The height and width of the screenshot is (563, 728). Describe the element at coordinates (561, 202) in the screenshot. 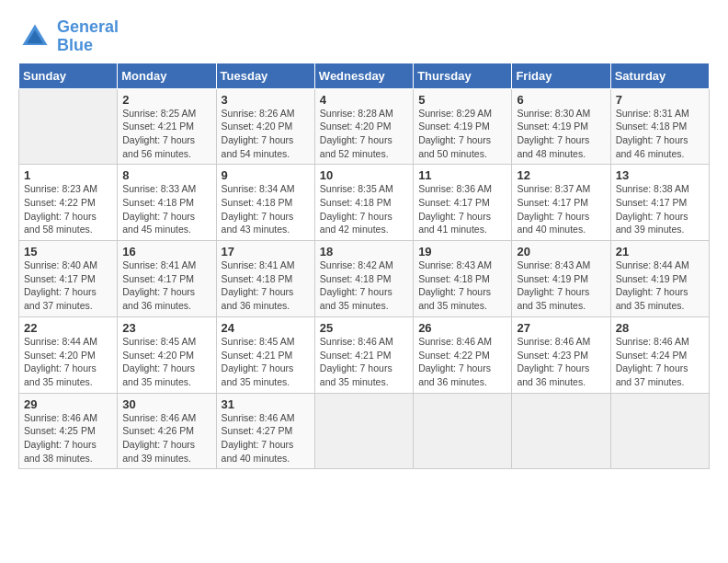

I see `calendar-cell: 12Sunrise: 8:37 AMSunset: 4:17 PMDayligh…` at that location.